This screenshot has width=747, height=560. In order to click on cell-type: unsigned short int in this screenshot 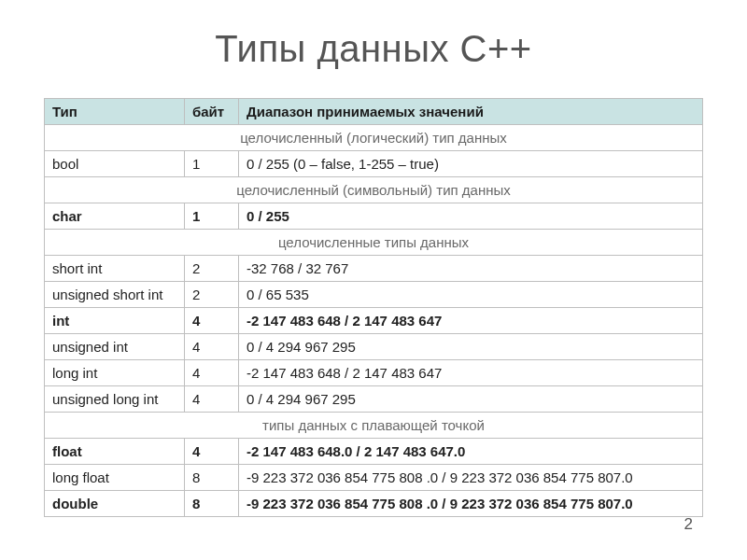, I will do `click(115, 295)`.